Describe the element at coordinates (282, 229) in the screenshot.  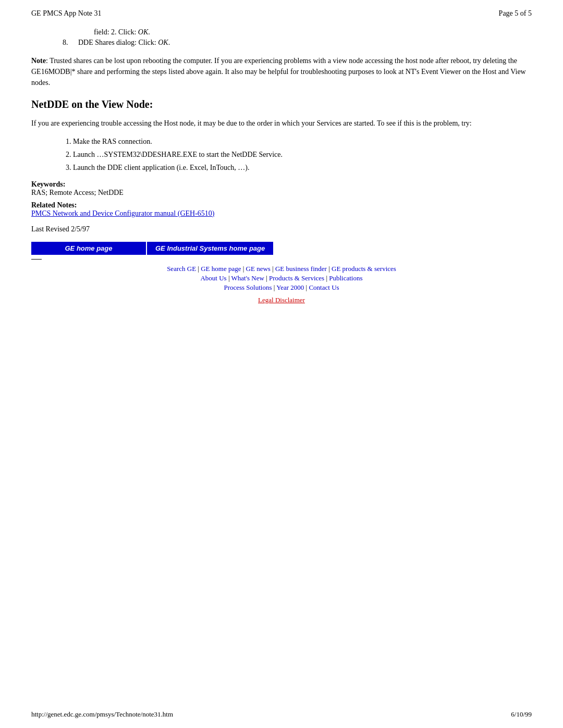
I see `last-revised: Last Revised 2/5/97` at that location.